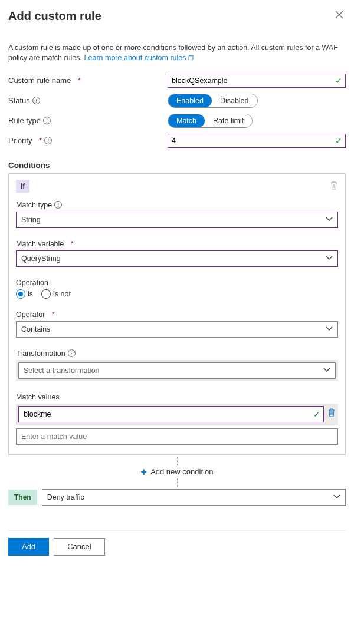 This screenshot has width=354, height=644. What do you see at coordinates (139, 58) in the screenshot?
I see `learn-more-link: Learn more about custom rules ❐` at bounding box center [139, 58].